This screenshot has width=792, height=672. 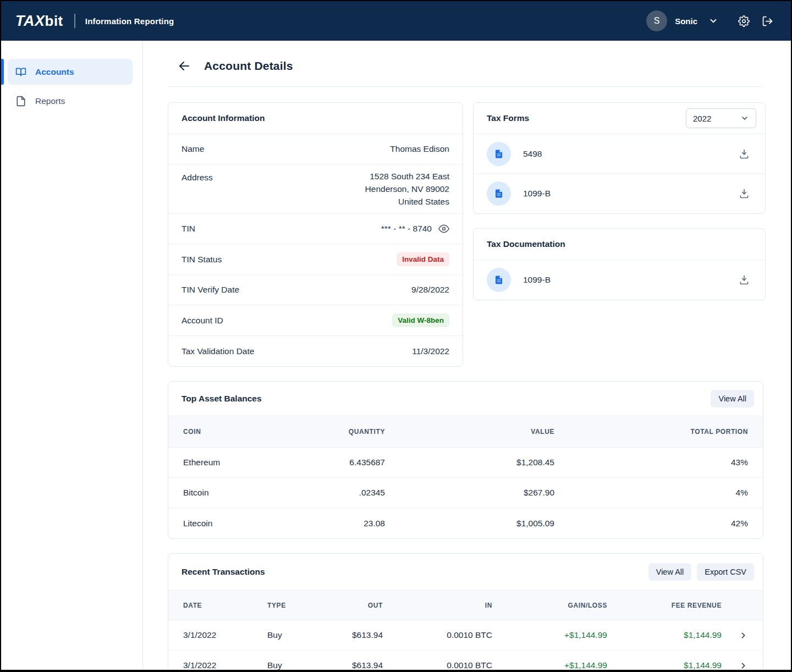 I want to click on info-value: 9/28/2022, so click(x=430, y=290).